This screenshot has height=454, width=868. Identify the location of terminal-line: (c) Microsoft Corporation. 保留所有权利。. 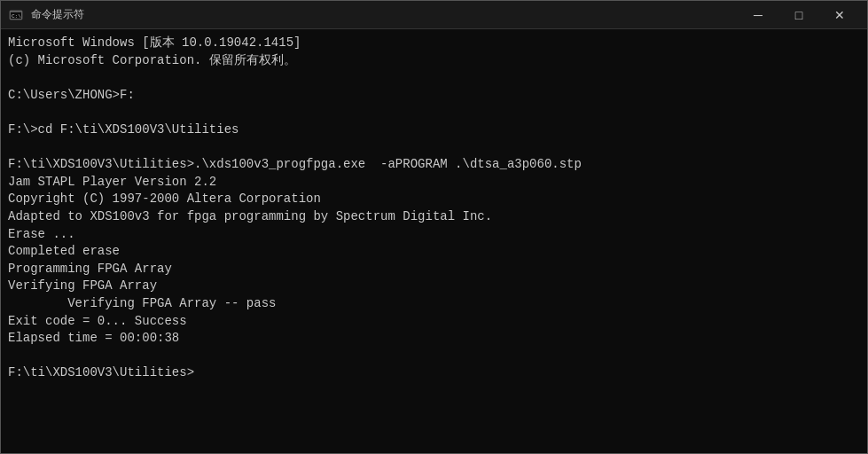
(434, 61).